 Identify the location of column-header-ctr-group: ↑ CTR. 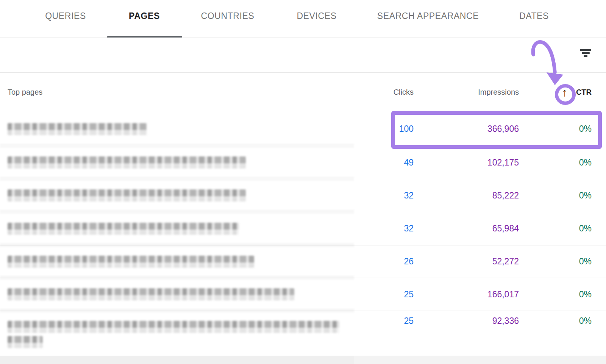
(555, 92).